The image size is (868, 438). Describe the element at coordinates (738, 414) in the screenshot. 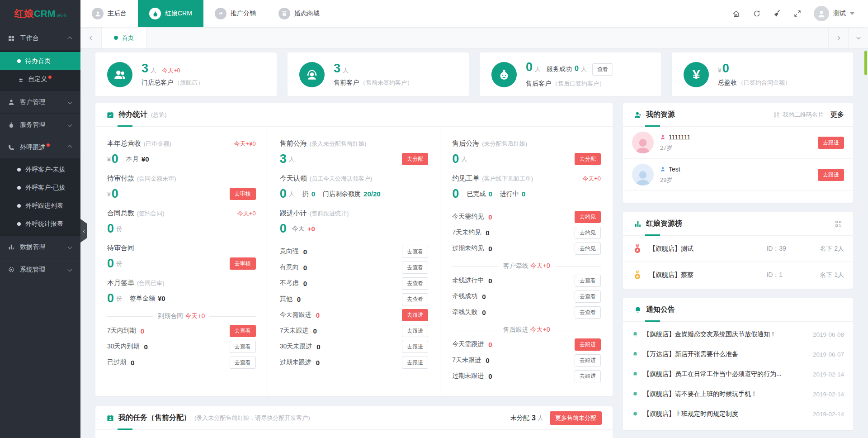

I see `notice-row: 【旗舰店】上班规定时间规定制度 2019-02-14` at that location.